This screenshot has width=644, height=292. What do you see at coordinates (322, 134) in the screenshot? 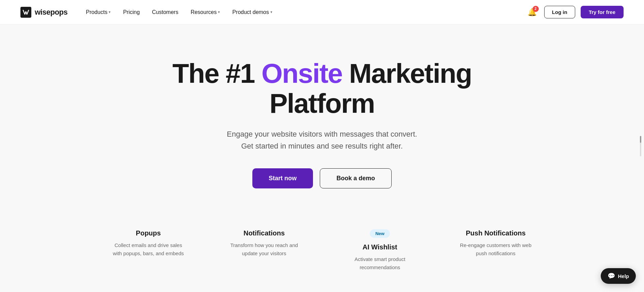
I see `hero-subtitle-line1: Engage your website visitors with messag…` at bounding box center [322, 134].